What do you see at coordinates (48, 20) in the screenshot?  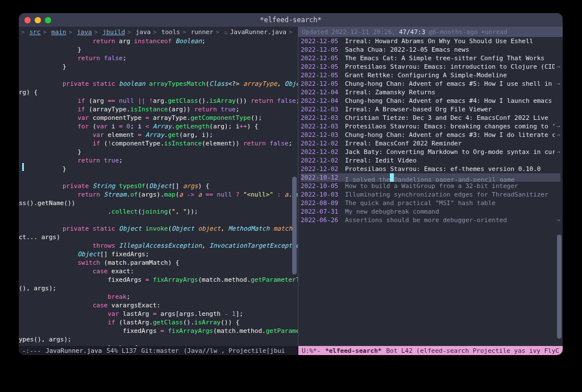 I see `maximize-icon` at bounding box center [48, 20].